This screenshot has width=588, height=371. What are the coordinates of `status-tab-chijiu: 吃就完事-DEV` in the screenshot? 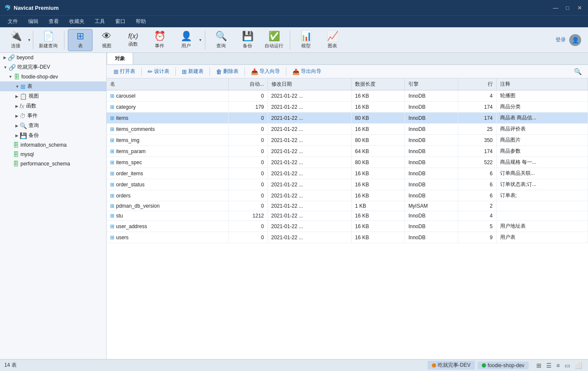 It's located at (451, 365).